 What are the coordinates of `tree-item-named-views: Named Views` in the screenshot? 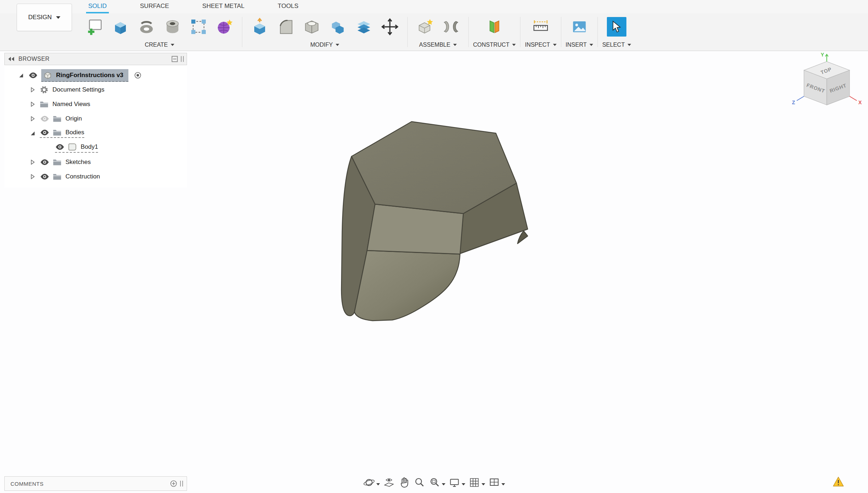 It's located at (95, 104).